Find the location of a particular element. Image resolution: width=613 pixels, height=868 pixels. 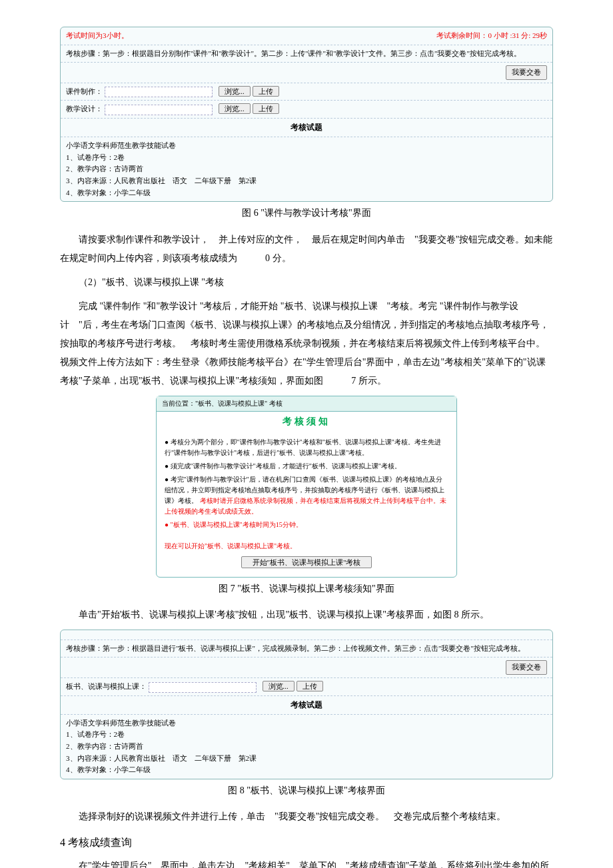

bullet-item: ● "板书、说课与模拟上课"考核时间为15分钟。 is located at coordinates (306, 525).